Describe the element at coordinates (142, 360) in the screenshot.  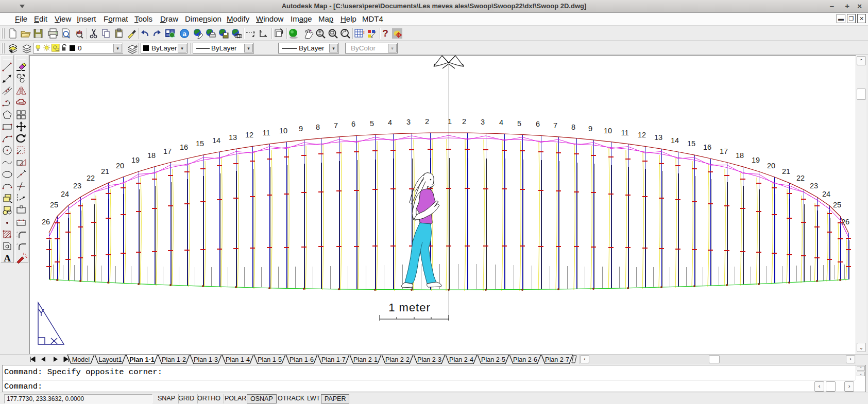
I see `svg-text: Plan 1-1` at that location.